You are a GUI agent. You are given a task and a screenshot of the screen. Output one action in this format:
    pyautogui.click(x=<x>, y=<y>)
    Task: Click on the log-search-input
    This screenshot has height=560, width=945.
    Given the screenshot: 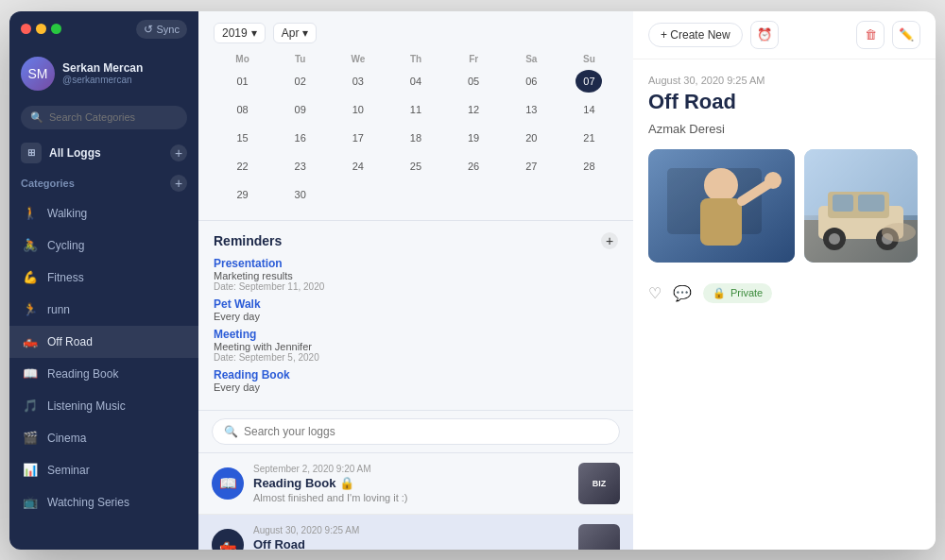 What is the action you would take?
    pyautogui.click(x=425, y=432)
    